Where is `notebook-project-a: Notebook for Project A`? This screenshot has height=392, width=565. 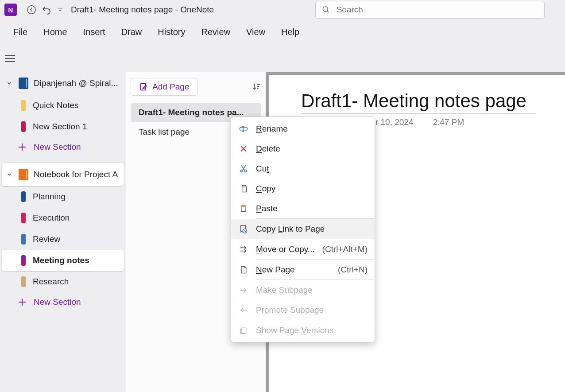
notebook-project-a: Notebook for Project A is located at coordinates (63, 175).